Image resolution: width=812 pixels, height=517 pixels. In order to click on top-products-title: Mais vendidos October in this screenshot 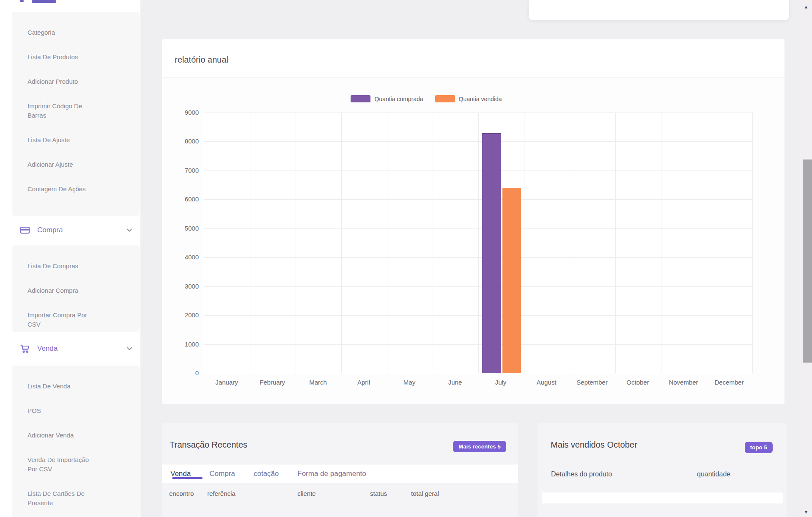, I will do `click(594, 445)`.